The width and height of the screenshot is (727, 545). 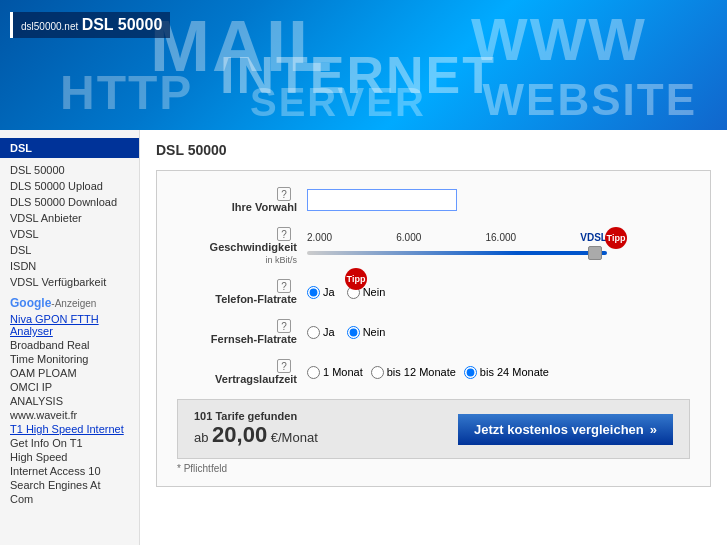 I want to click on speed-label-vdsl: VDSL, so click(x=594, y=238).